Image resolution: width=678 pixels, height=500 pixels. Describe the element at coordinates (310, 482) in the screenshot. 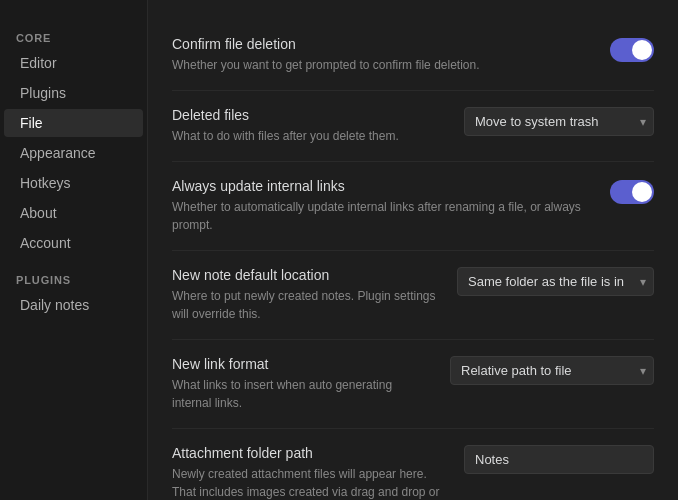

I see `settings-desc-attachment-folder-path: Newly created attachment files will appe…` at that location.